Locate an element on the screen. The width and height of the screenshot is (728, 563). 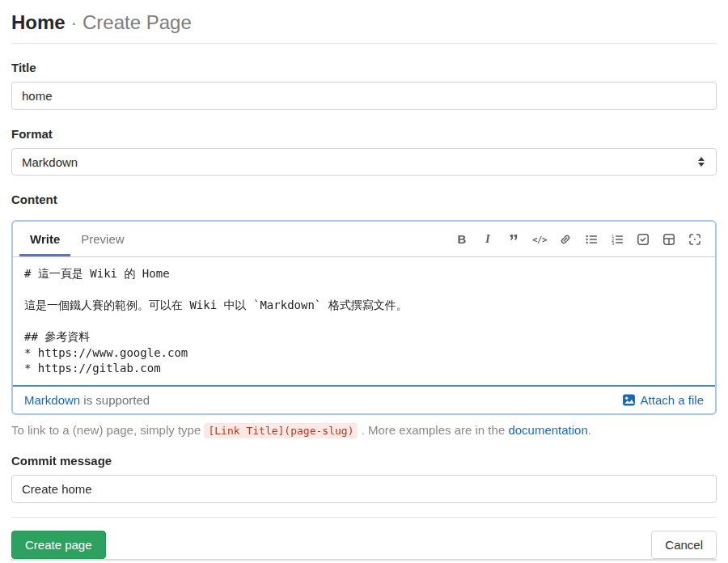
ordered-list-icon: 123 is located at coordinates (617, 239).